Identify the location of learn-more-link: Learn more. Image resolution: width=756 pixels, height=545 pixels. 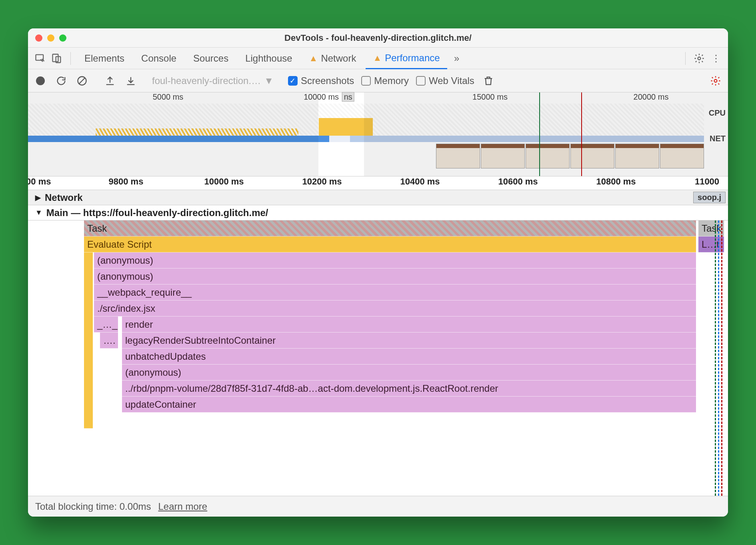
(182, 507).